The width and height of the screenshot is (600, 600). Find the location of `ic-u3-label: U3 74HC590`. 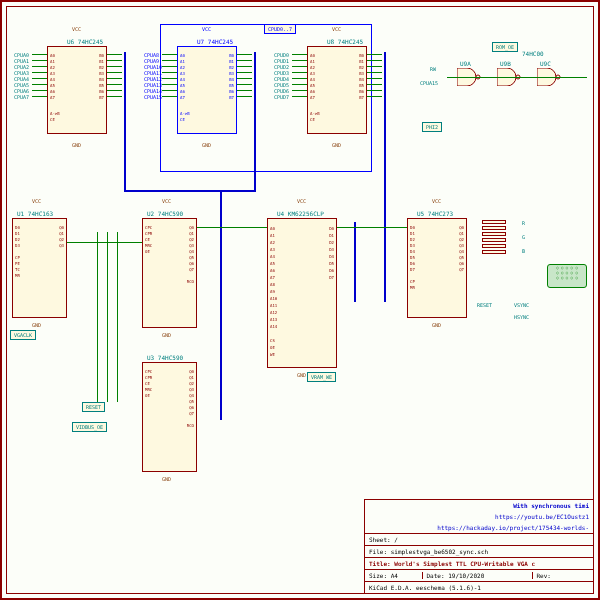

ic-u3-label: U3 74HC590 is located at coordinates (165, 358).